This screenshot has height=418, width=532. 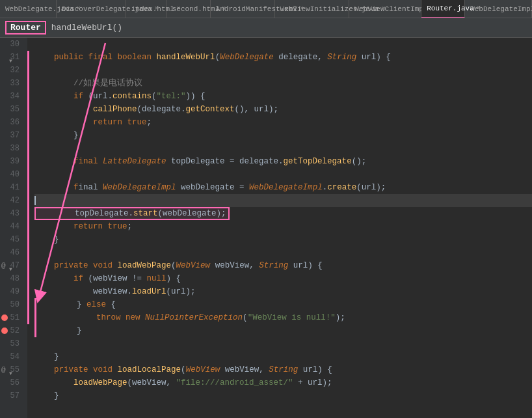 What do you see at coordinates (284, 318) in the screenshot?
I see `code-line-51: throw new NullPointerException("WebView …` at bounding box center [284, 318].